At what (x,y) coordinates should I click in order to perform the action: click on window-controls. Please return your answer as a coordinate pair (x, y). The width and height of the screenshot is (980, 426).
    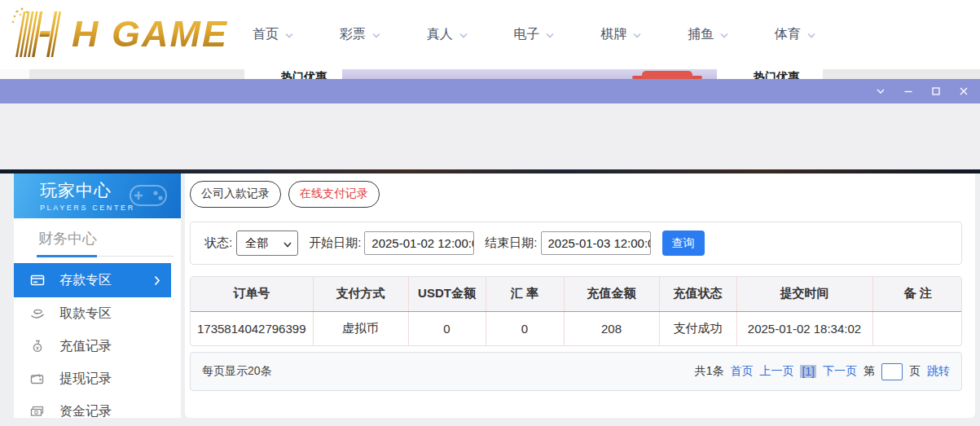
    Looking at the image, I should click on (922, 91).